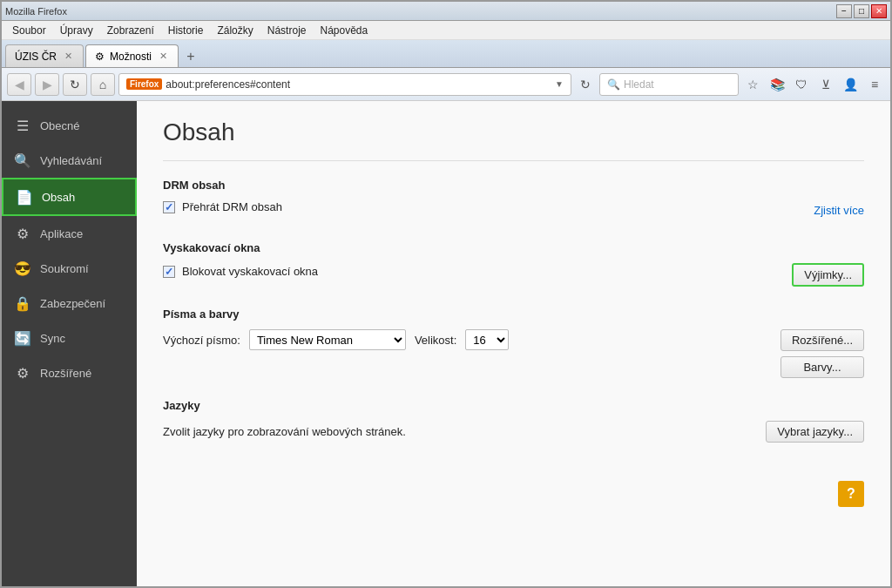 This screenshot has width=892, height=588. What do you see at coordinates (23, 125) in the screenshot?
I see `obecne-icon: ☰` at bounding box center [23, 125].